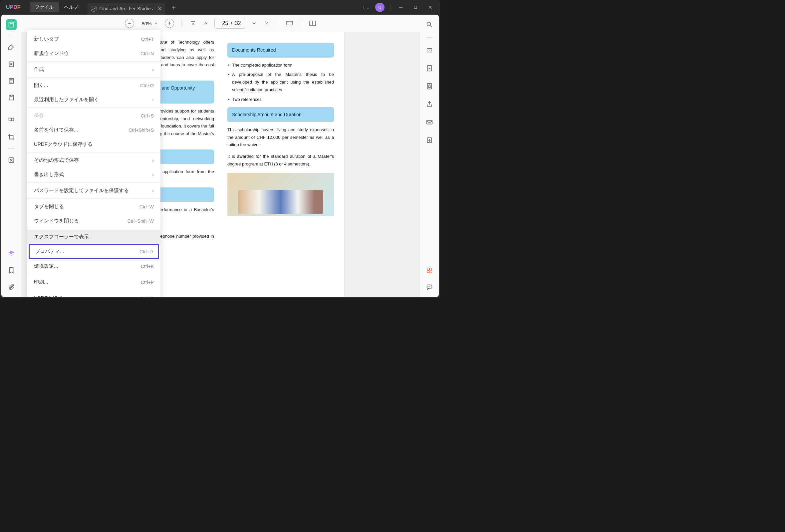 Image resolution: width=785 pixels, height=532 pixels. I want to click on classroom-photo, so click(281, 195).